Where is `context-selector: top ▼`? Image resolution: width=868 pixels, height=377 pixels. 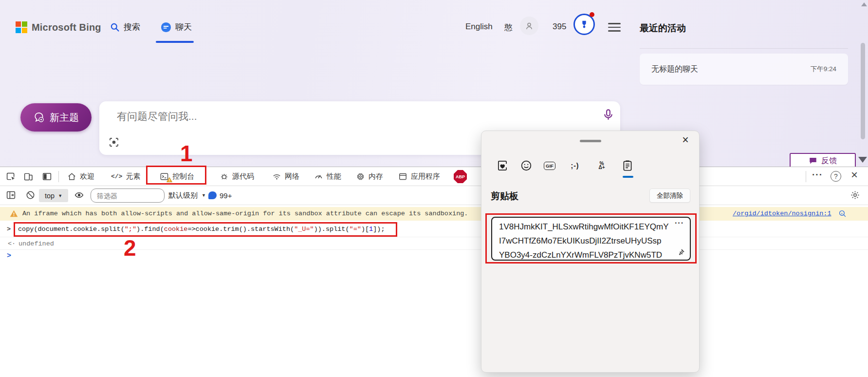 context-selector: top ▼ is located at coordinates (54, 196).